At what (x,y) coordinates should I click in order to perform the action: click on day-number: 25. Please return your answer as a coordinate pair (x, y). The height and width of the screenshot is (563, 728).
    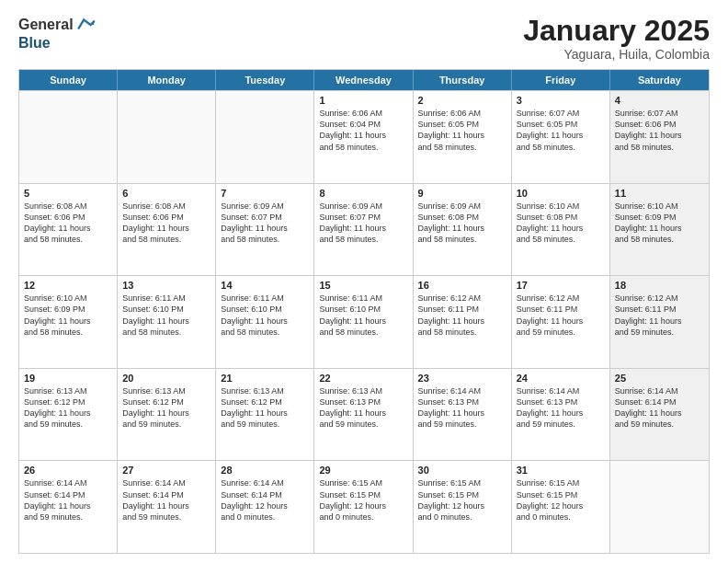
    Looking at the image, I should click on (660, 378).